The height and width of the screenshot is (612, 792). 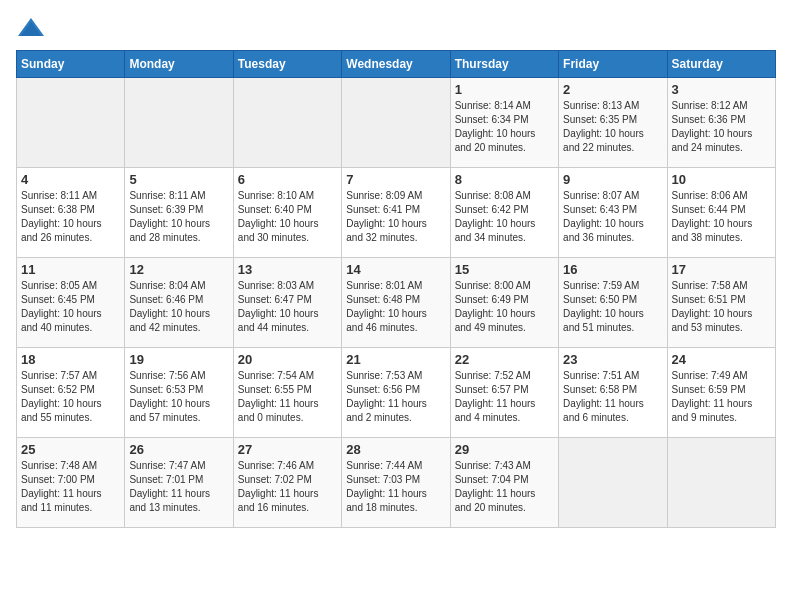 What do you see at coordinates (178, 180) in the screenshot?
I see `day-number: 5` at bounding box center [178, 180].